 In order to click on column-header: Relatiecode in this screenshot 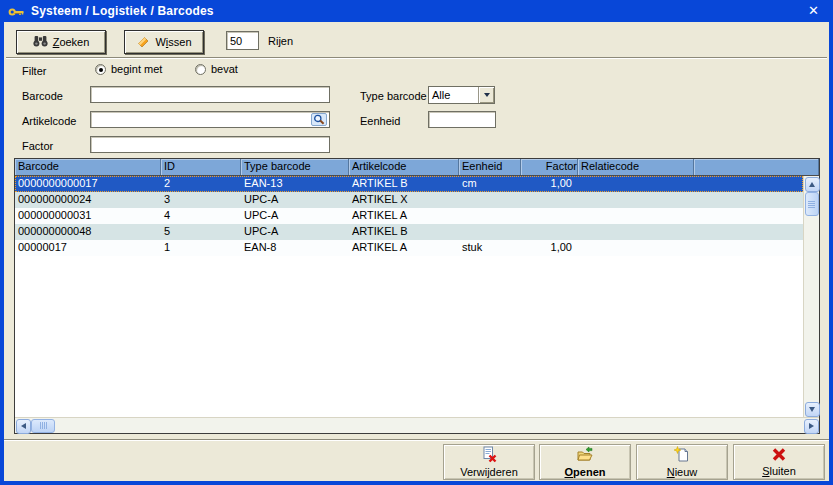, I will do `click(636, 167)`.